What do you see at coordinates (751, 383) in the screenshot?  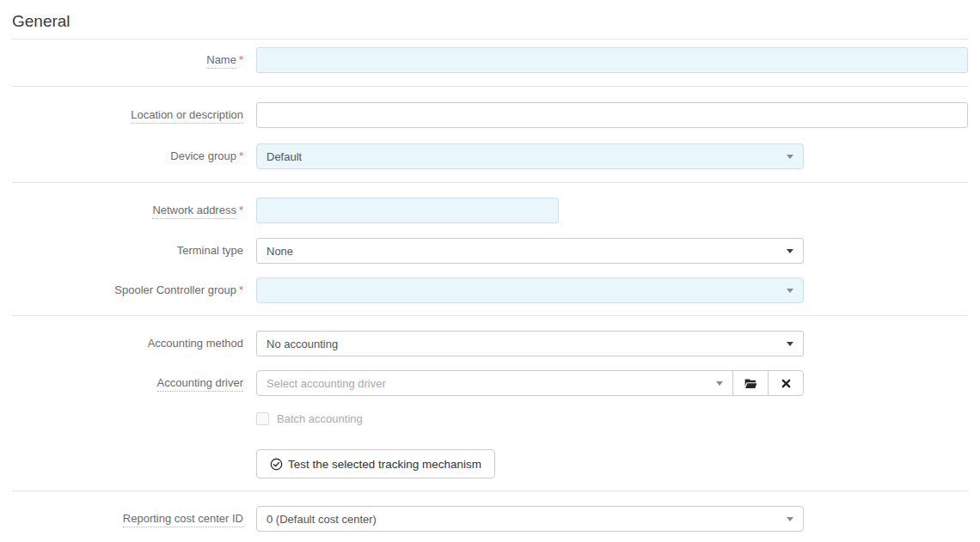 I see `folder-open-icon` at bounding box center [751, 383].